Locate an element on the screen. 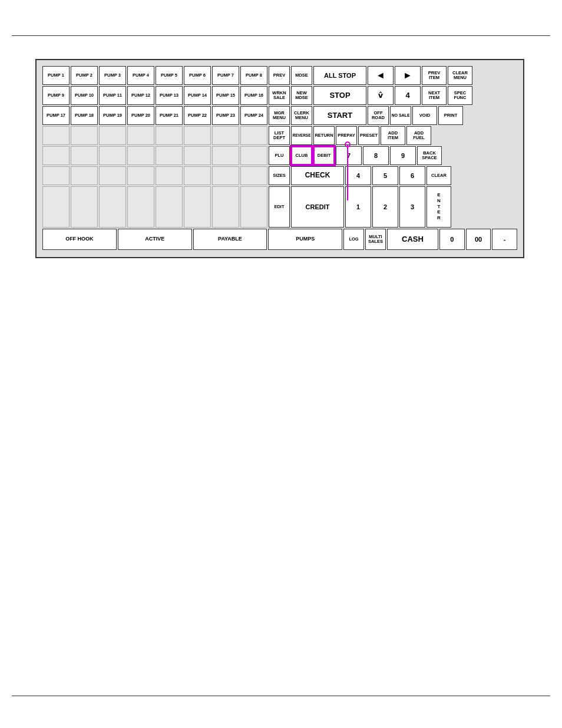  blank-7h is located at coordinates (254, 207).